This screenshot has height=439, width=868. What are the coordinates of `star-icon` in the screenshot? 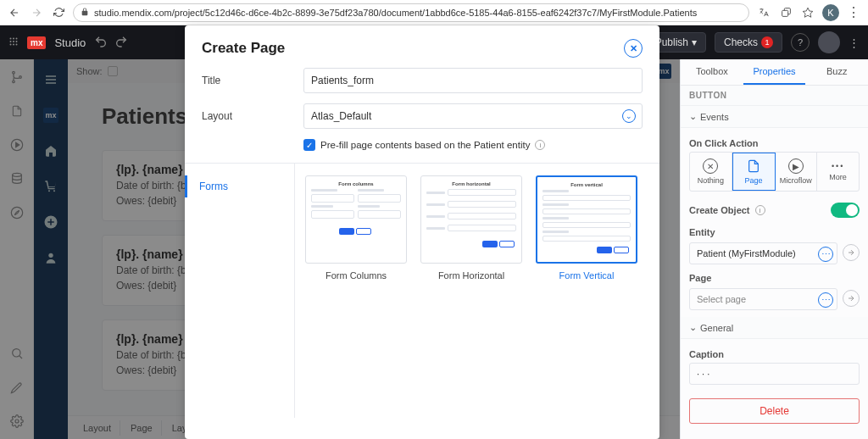 It's located at (808, 13).